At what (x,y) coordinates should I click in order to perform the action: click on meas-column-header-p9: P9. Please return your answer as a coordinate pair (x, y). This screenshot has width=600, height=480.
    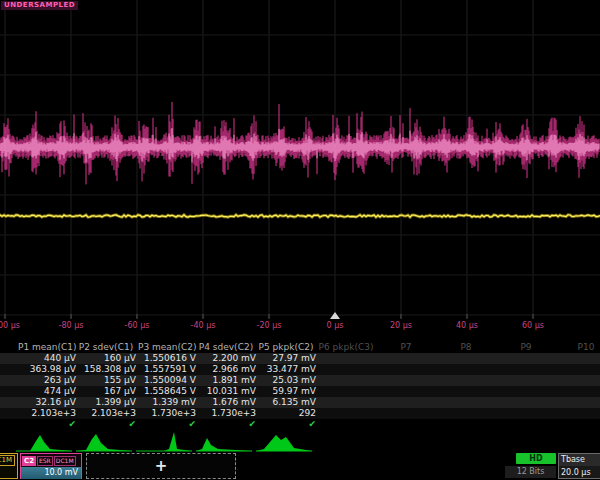
    Looking at the image, I should click on (526, 348).